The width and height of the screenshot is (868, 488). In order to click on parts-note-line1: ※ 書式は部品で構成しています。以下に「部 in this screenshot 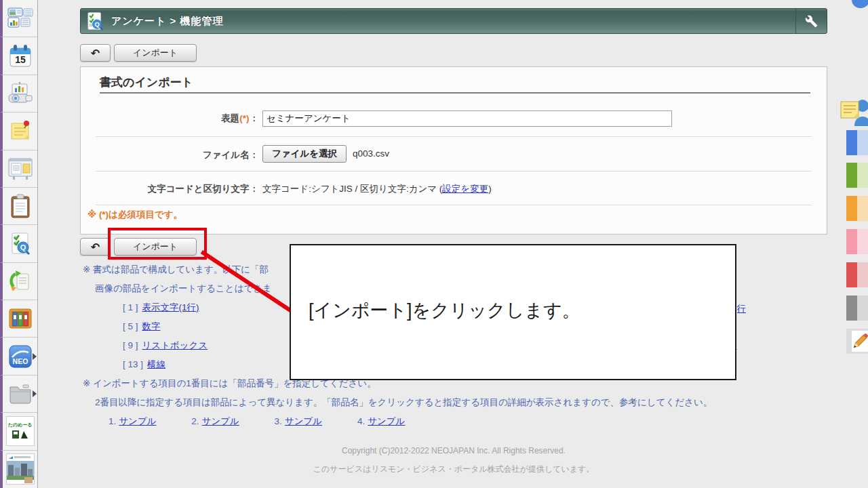, I will do `click(176, 270)`.